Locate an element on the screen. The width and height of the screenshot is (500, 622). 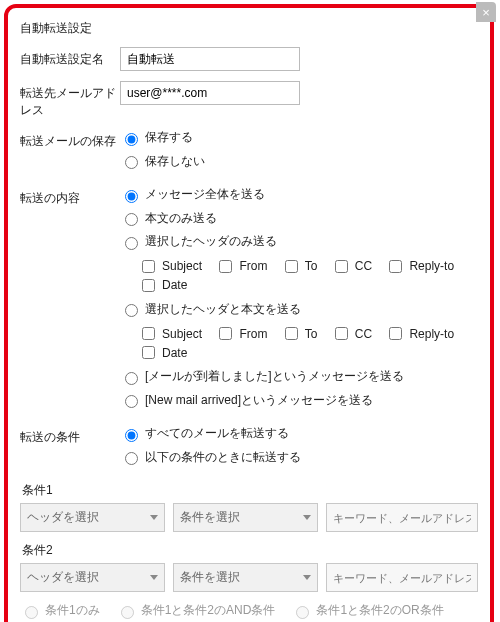
chk-replyto-2: Reply-to is located at coordinates (420, 334).